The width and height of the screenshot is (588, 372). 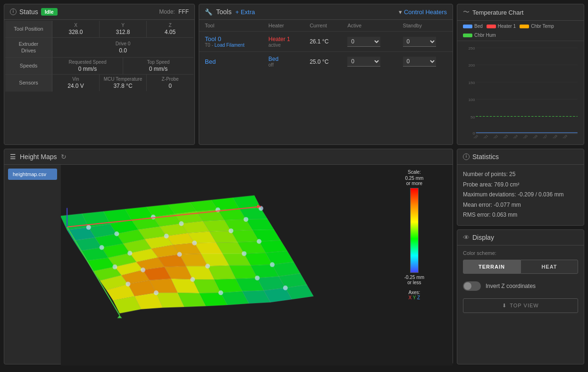 I want to click on list-icon: ☰, so click(x=13, y=157).